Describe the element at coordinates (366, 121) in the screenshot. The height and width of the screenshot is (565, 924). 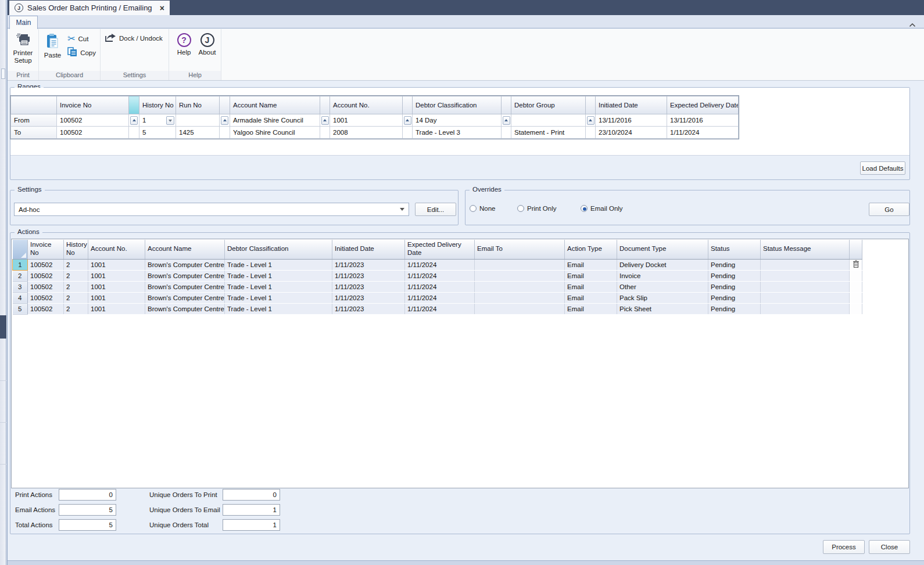
I see `from-account-no: 1001` at that location.